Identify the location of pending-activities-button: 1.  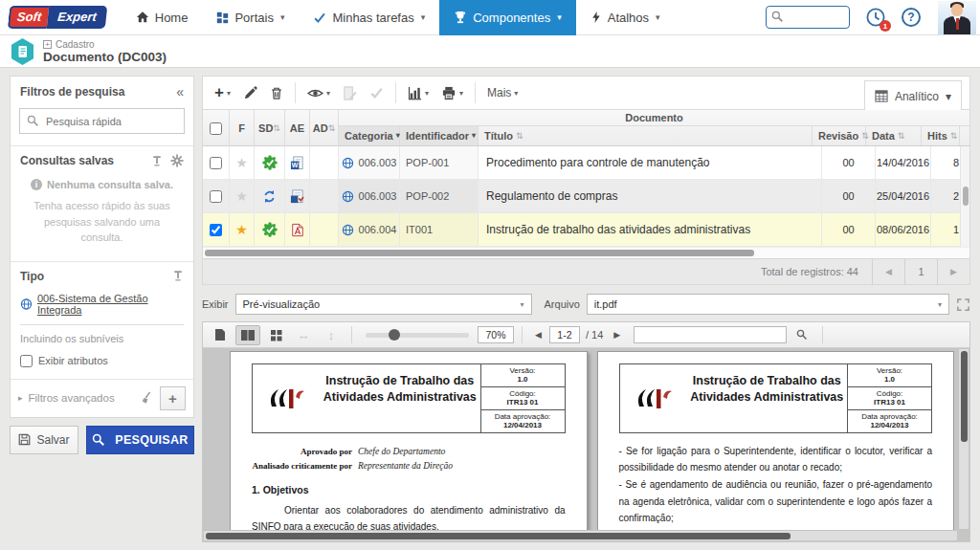
(876, 17).